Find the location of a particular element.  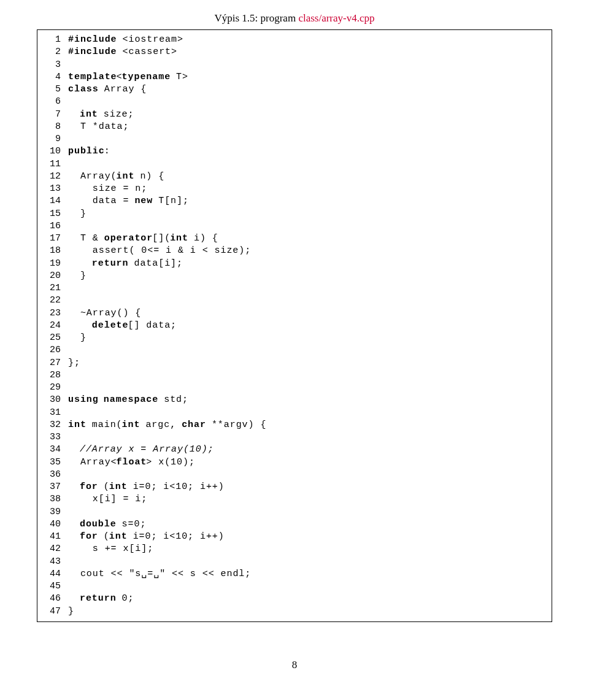

code-line: 25 } is located at coordinates (294, 338).